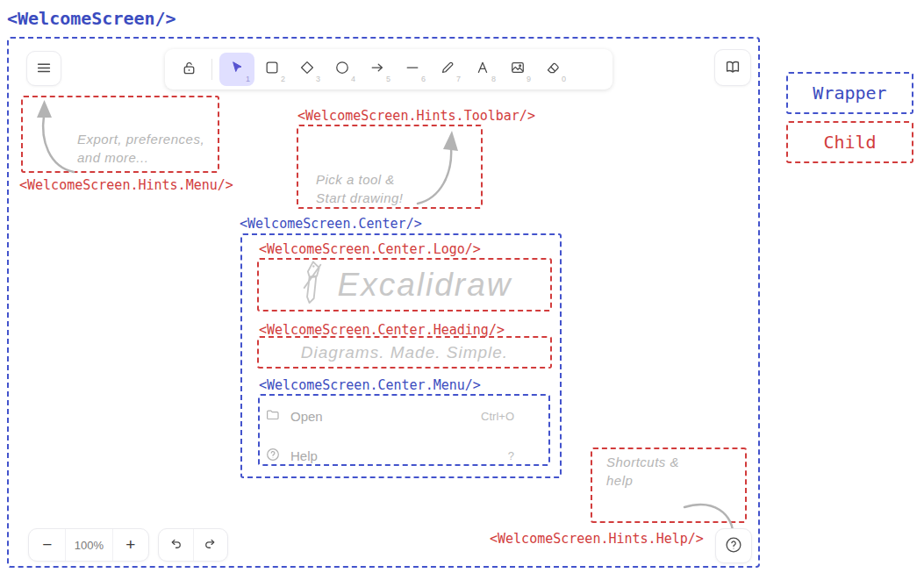  Describe the element at coordinates (388, 79) in the screenshot. I see `tool-shortcut: 5` at that location.